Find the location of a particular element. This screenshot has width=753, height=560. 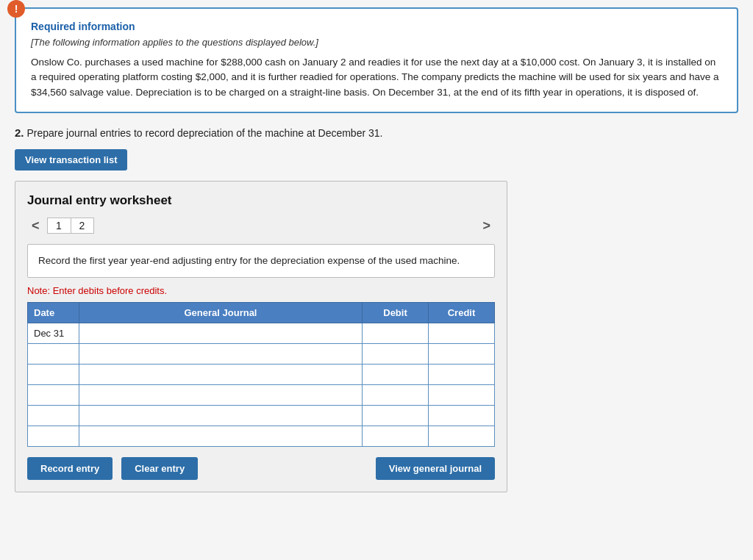

col-header-credit: Credit is located at coordinates (462, 313).